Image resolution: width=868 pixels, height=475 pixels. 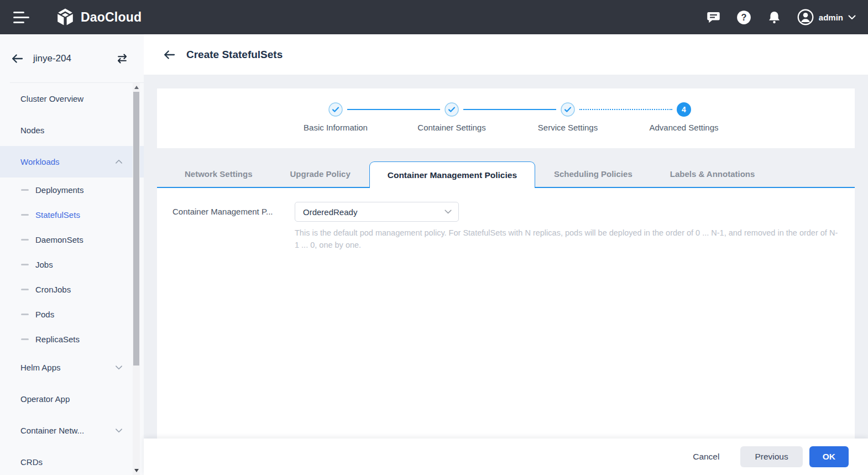 I want to click on sidebar-scrollbar-thumb, so click(x=136, y=229).